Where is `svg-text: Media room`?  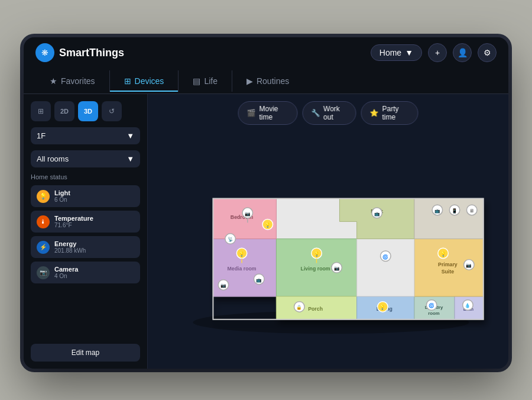
svg-text: Media room is located at coordinates (241, 269).